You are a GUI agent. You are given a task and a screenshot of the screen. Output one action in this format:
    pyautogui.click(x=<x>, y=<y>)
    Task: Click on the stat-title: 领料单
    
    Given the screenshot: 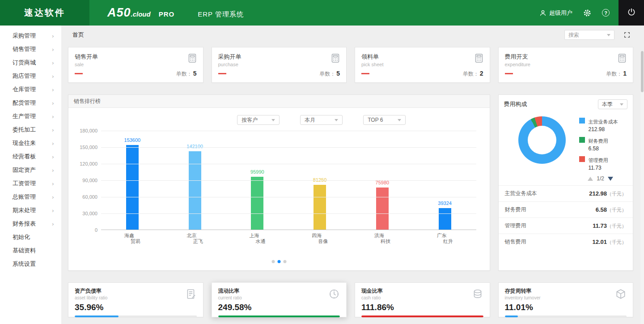 What is the action you would take?
    pyautogui.click(x=422, y=57)
    